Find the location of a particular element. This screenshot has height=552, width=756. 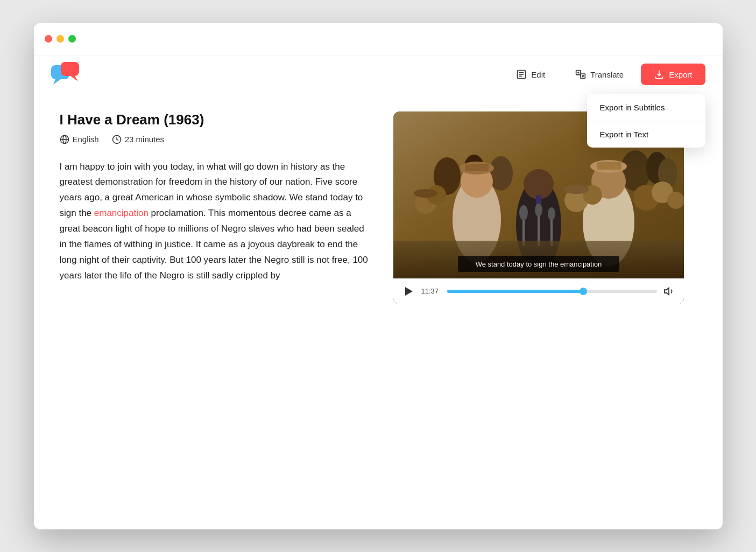

logo is located at coordinates (66, 74).